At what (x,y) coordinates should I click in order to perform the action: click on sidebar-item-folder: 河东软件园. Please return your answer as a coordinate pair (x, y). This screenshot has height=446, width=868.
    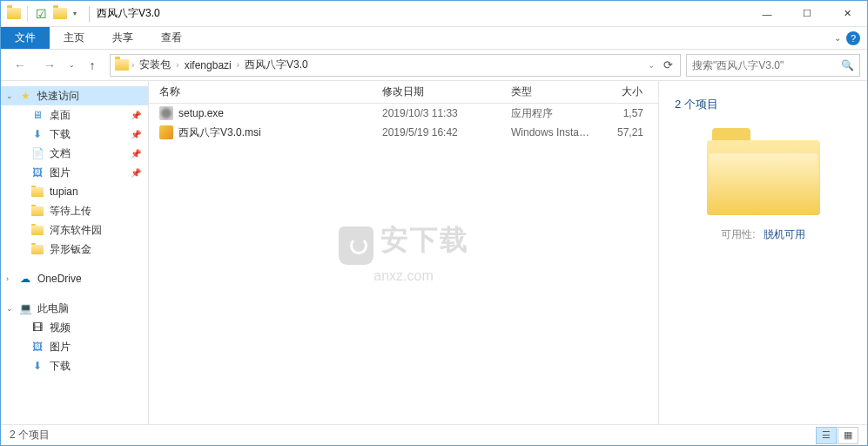
    Looking at the image, I should click on (75, 230).